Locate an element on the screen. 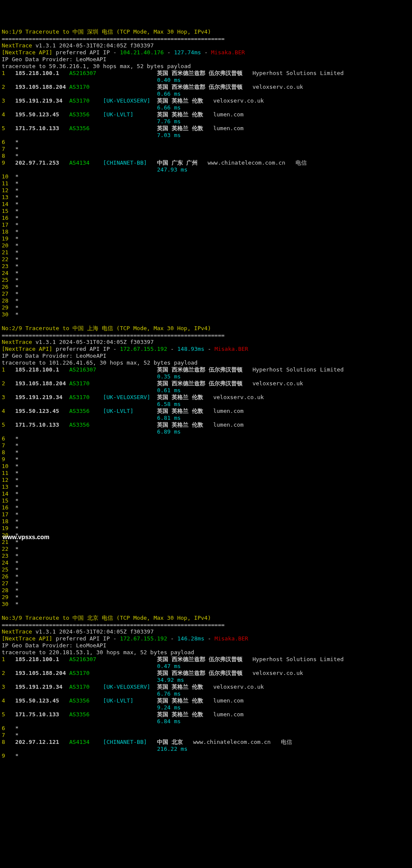 This screenshot has height=868, width=412. hop-num: 7 is located at coordinates (9, 735).